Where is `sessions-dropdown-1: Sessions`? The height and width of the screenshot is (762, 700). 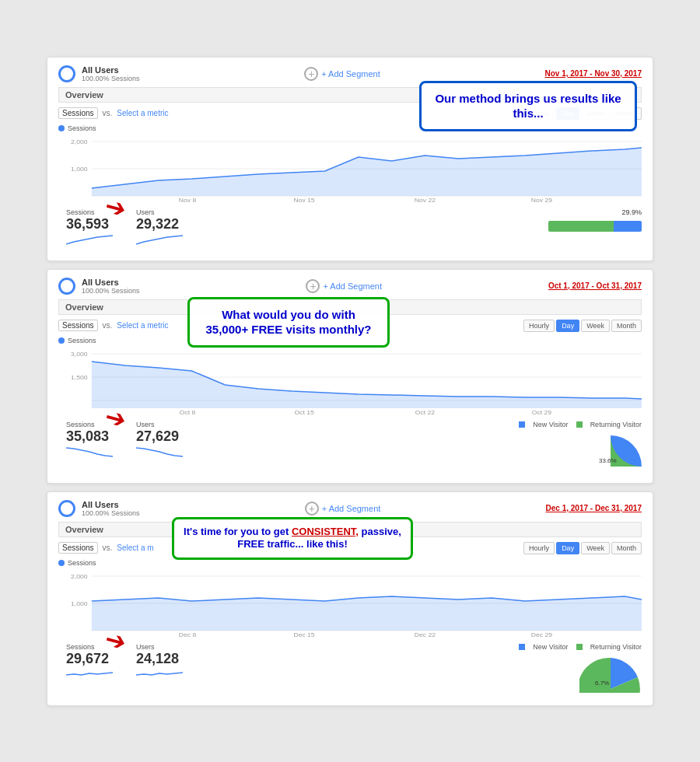
sessions-dropdown-1: Sessions is located at coordinates (78, 114).